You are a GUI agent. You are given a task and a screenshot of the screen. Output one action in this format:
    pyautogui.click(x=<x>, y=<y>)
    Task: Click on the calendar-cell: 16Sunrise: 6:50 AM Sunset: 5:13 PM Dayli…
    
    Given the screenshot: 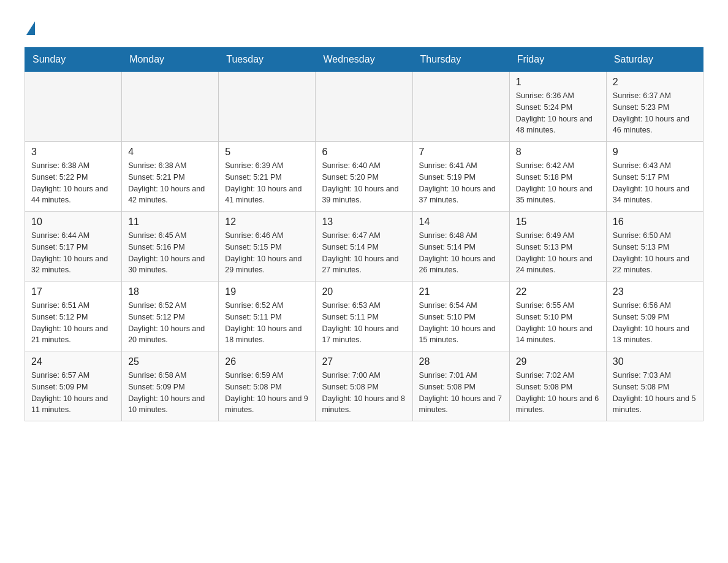 What is the action you would take?
    pyautogui.click(x=654, y=247)
    